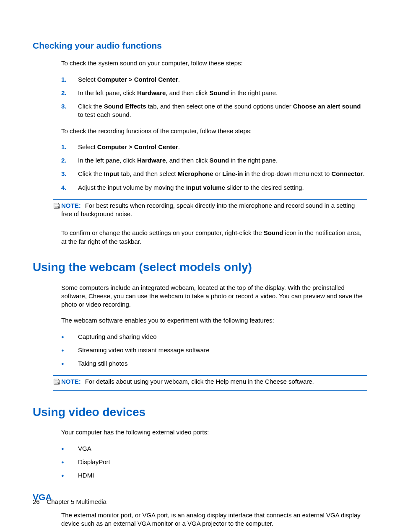 The width and height of the screenshot is (400, 532). What do you see at coordinates (214, 111) in the screenshot?
I see `list-item: 3. Click the Sound Effects tab, and then…` at bounding box center [214, 111].